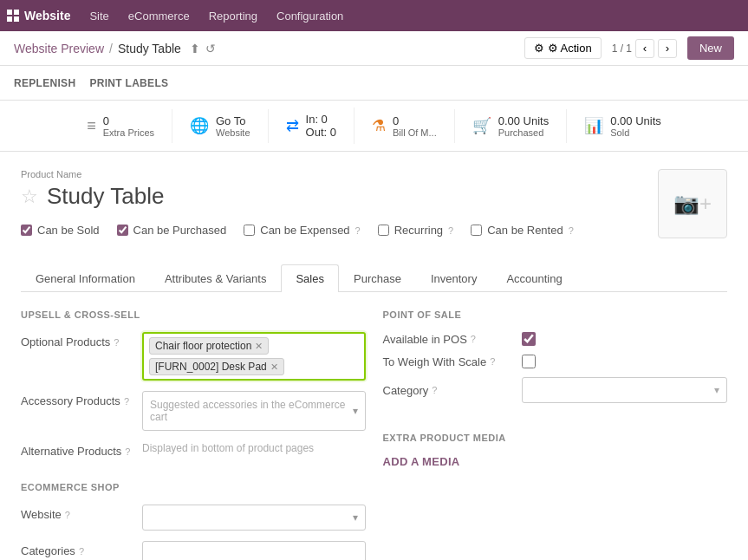 The height and width of the screenshot is (560, 748). I want to click on website-label: Website ?, so click(81, 513).